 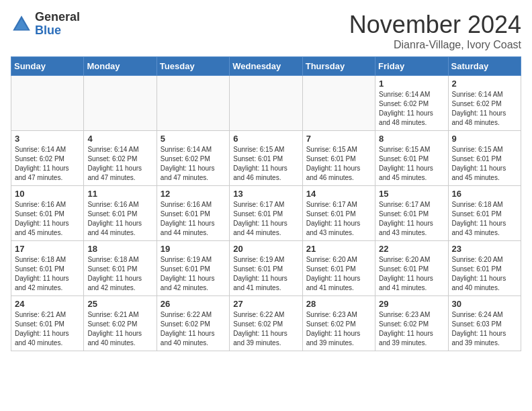 What do you see at coordinates (485, 248) in the screenshot?
I see `day-number: 23` at bounding box center [485, 248].